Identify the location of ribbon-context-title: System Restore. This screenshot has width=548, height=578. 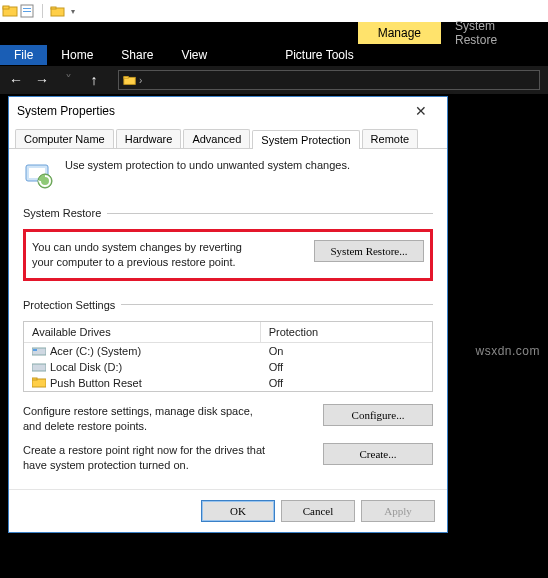
(496, 33).